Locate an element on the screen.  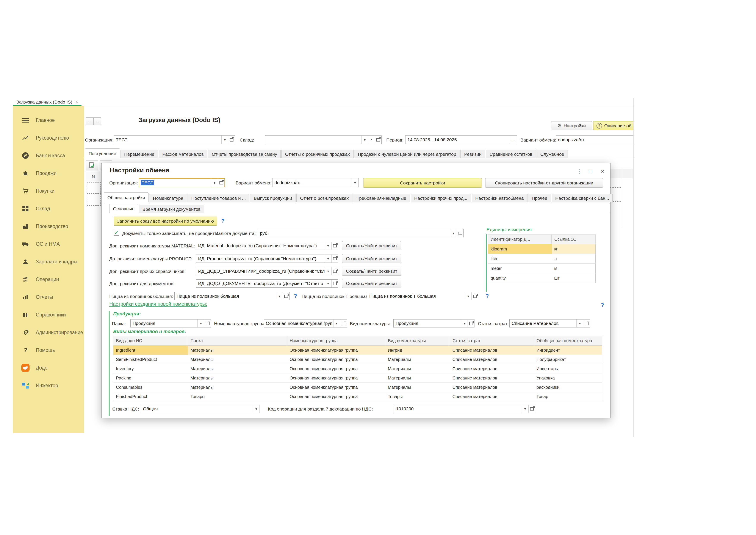
sidebar-item-manager: Руководителю is located at coordinates (48, 138).